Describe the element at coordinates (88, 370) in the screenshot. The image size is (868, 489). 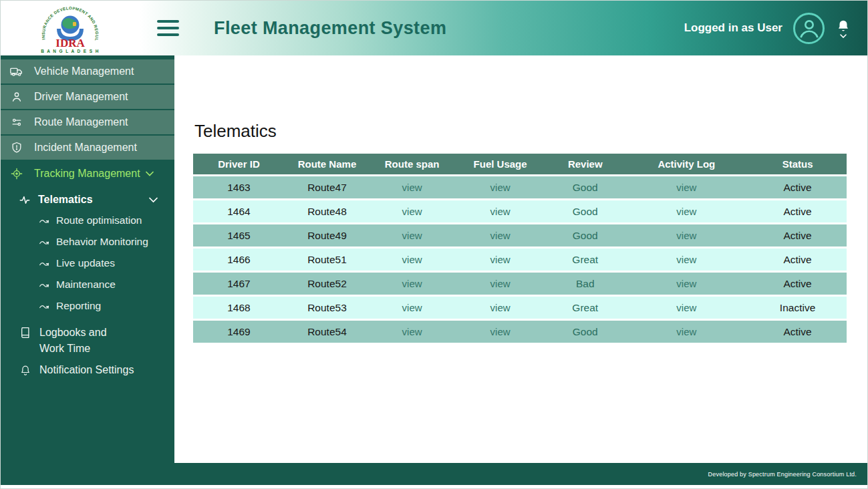
I see `sidebar-item-notification-settings: Notification Settings` at that location.